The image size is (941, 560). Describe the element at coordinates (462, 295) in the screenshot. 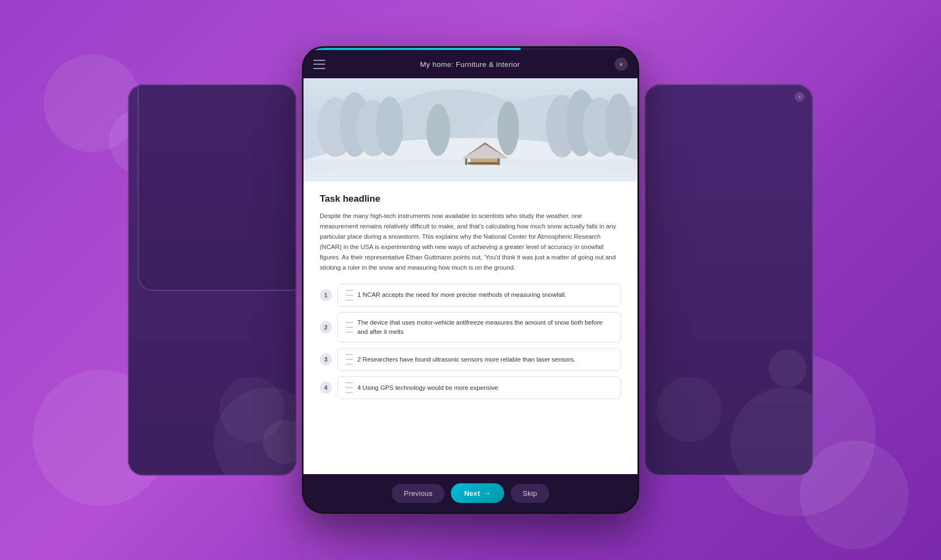

I see `answer-text-1: 1 NCAR accepts the need for more precise…` at that location.